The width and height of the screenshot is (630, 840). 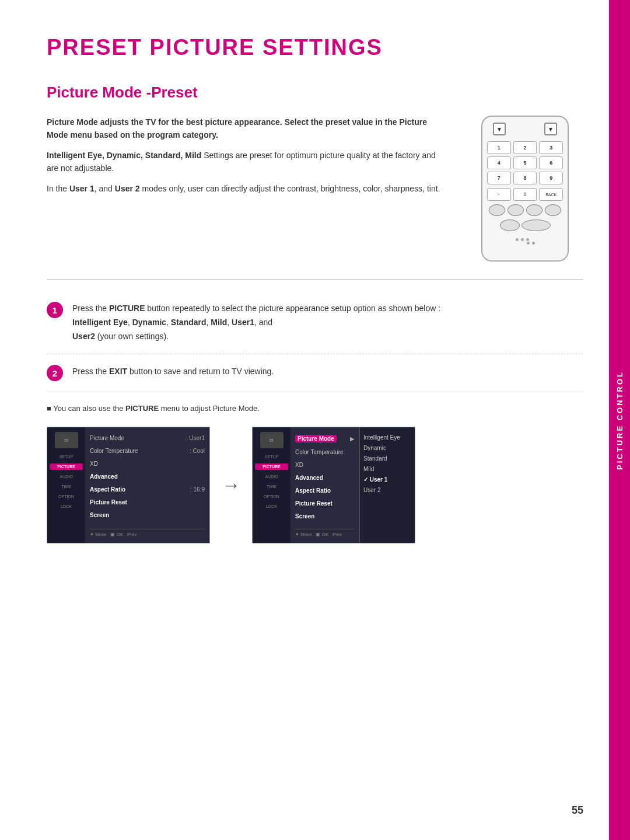 I want to click on menu-sidebar-left: 🖼 SETUP PICTURE AUDIO TIME OPTION LOCK, so click(x=66, y=485).